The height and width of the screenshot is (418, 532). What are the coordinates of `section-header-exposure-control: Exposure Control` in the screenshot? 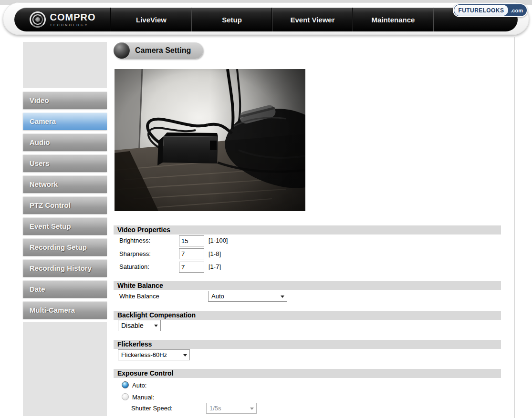 It's located at (307, 374).